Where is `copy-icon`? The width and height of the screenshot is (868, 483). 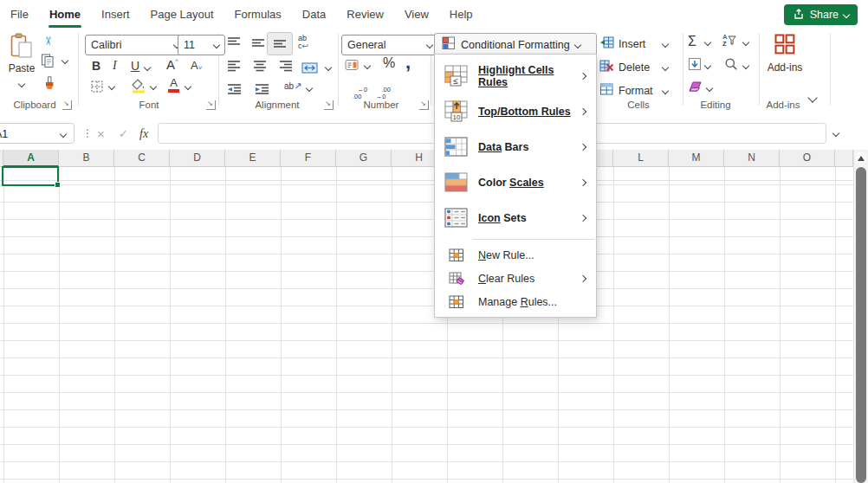
copy-icon is located at coordinates (48, 62).